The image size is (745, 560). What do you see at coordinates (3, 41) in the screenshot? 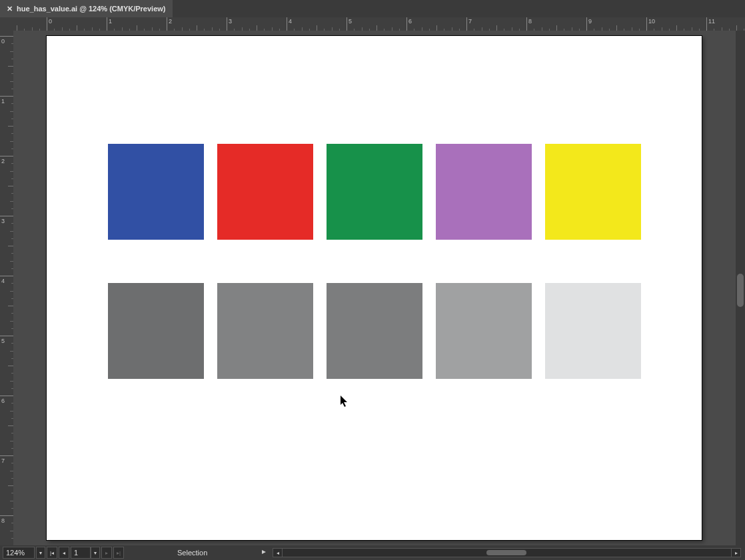
I see `ruler-v-label: 0` at bounding box center [3, 41].